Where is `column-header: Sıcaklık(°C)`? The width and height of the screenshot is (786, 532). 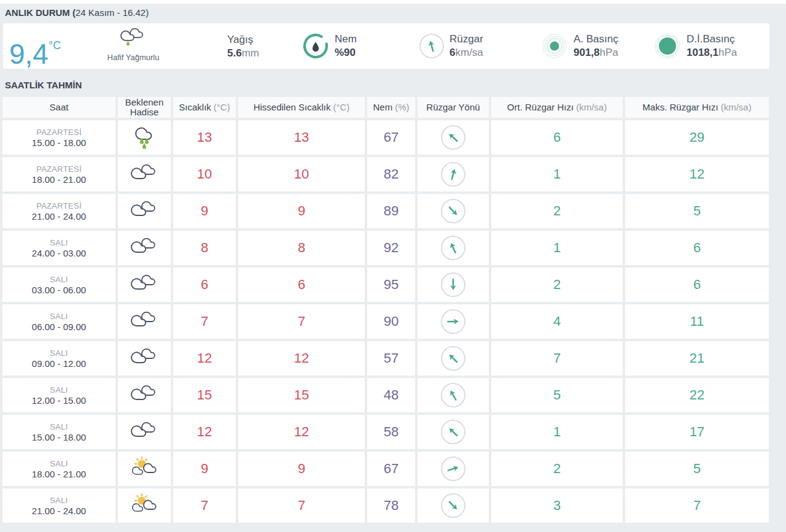
column-header: Sıcaklık(°C) is located at coordinates (204, 107).